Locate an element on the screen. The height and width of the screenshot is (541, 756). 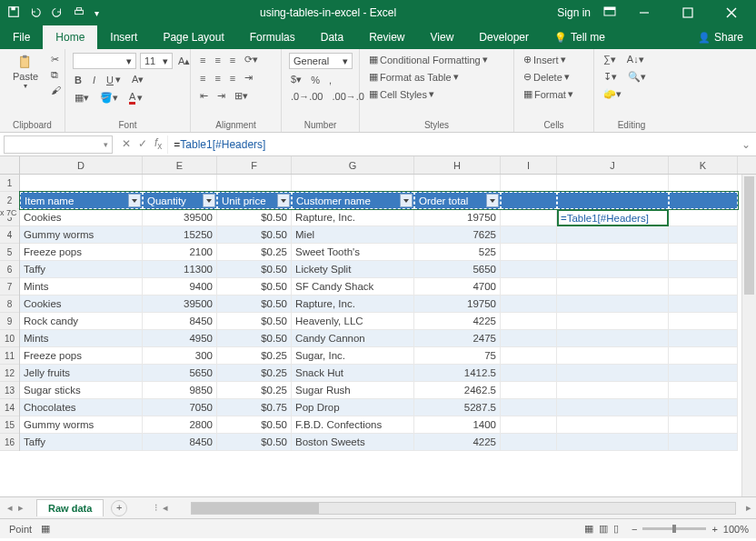
tab-review: Review is located at coordinates (387, 37).